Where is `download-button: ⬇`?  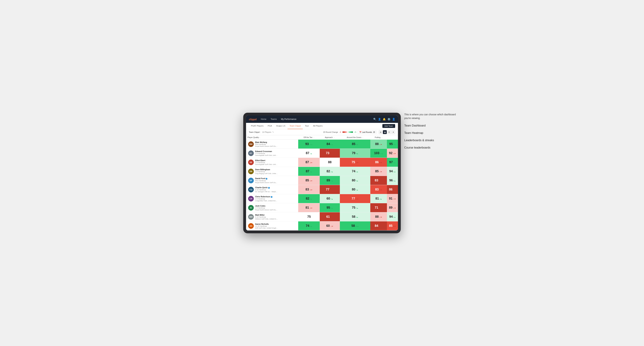 download-button: ⬇ is located at coordinates (393, 132).